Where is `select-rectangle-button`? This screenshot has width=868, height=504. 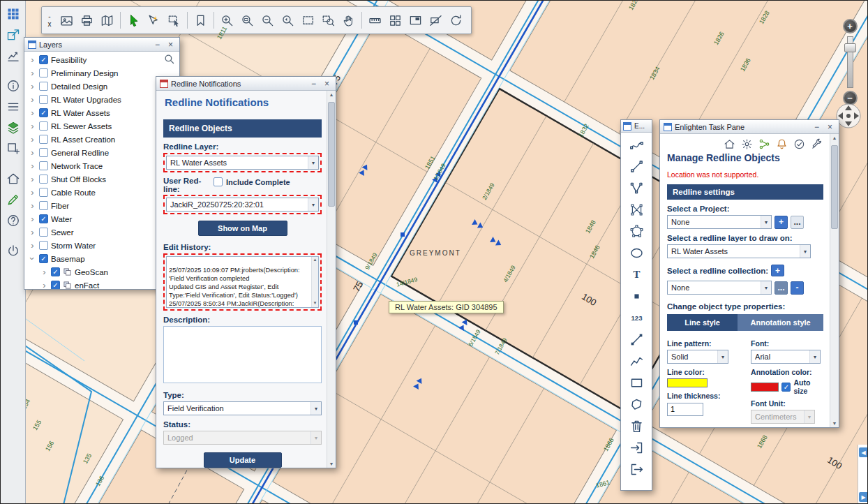 select-rectangle-button is located at coordinates (308, 20).